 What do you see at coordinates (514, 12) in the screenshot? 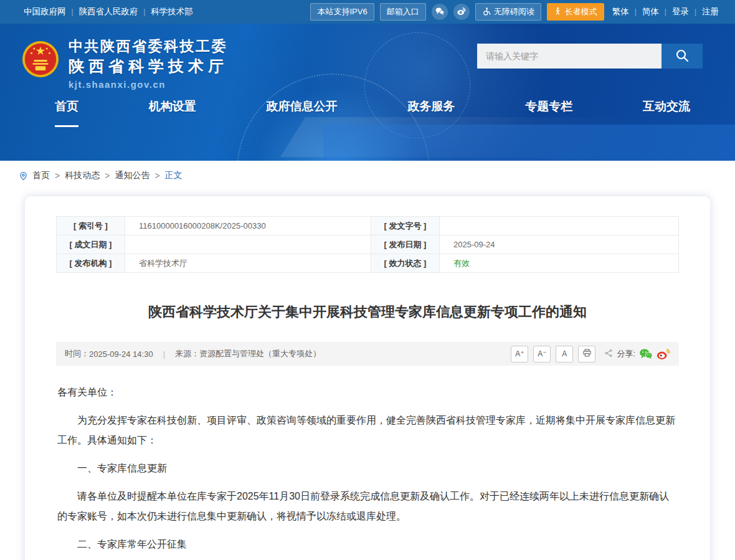
I see `top-utility-actions: 本站支持IPV6 邮箱入口 无障碍阅读 长者模式 繁体 |` at bounding box center [514, 12].